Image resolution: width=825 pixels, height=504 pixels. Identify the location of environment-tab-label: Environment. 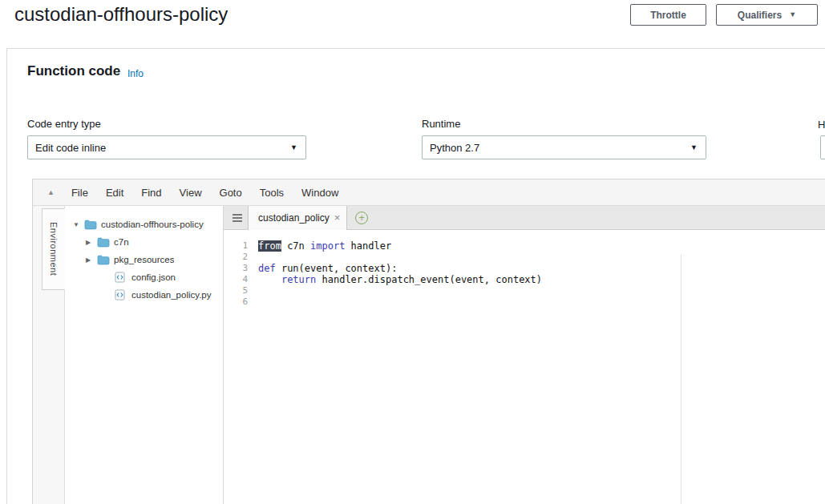
(54, 248).